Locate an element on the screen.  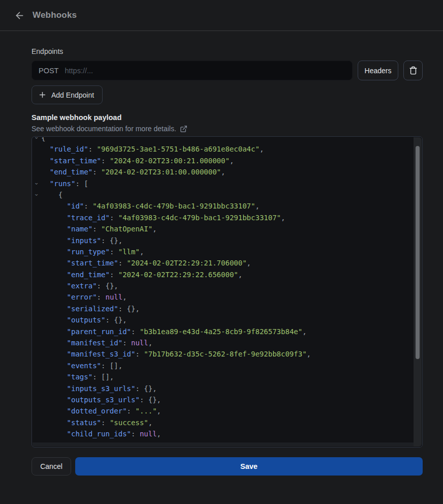
code-line: › { is located at coordinates (223, 195).